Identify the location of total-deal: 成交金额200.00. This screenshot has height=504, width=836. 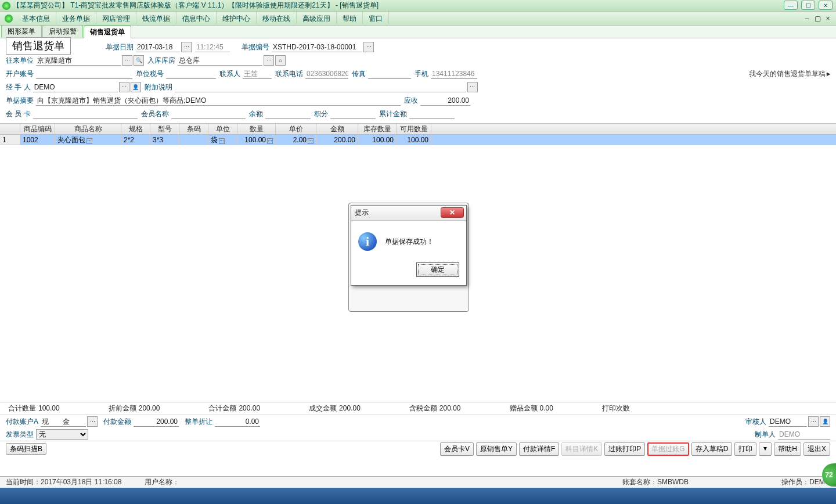
(333, 409).